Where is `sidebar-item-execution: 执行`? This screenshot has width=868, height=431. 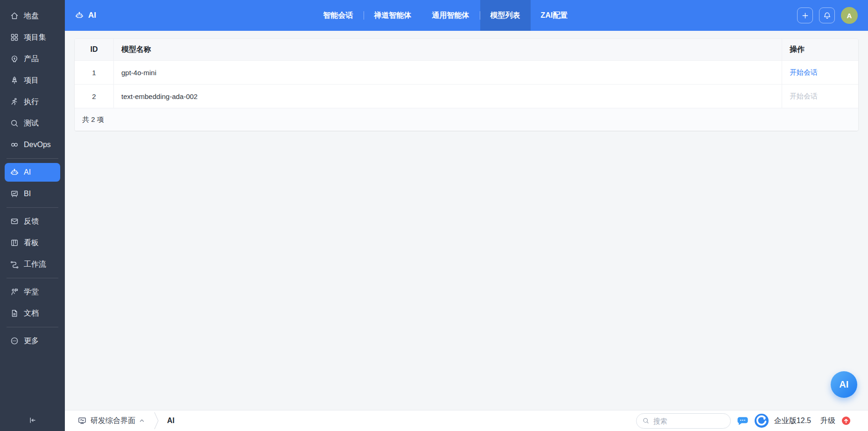
sidebar-item-execution: 执行 is located at coordinates (33, 102).